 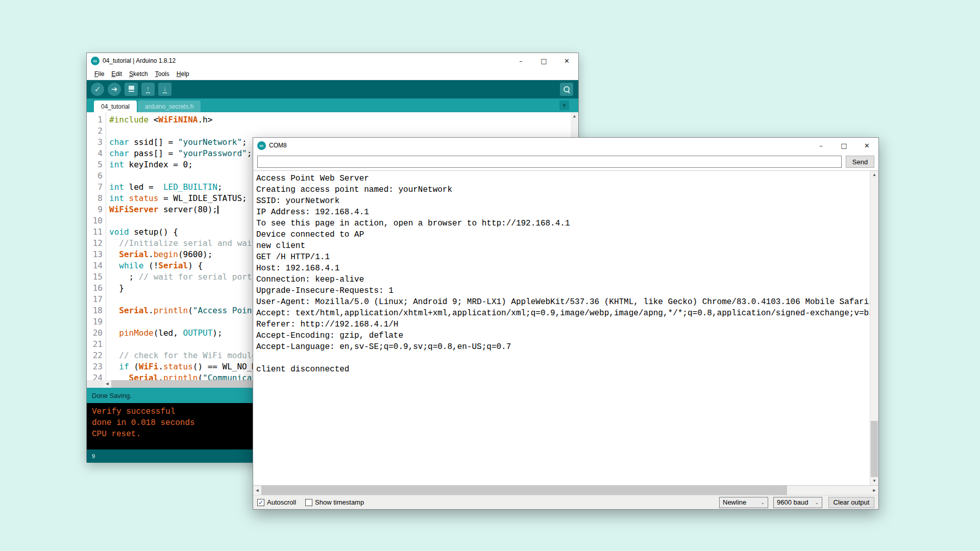 What do you see at coordinates (99, 74) in the screenshot?
I see `menu-file: File` at bounding box center [99, 74].